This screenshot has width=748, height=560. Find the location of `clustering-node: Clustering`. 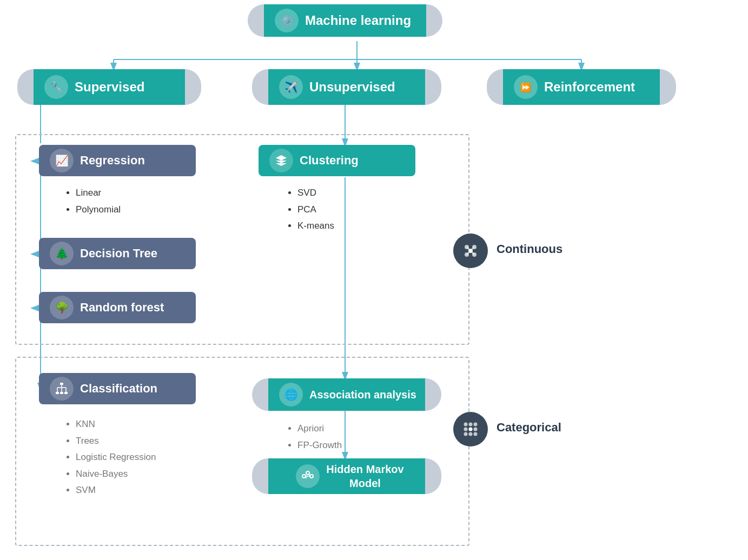

clustering-node: Clustering is located at coordinates (337, 161).